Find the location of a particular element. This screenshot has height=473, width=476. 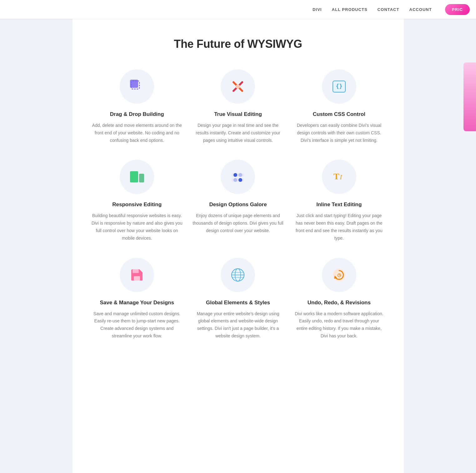

inline-text-icon: T I is located at coordinates (339, 177).